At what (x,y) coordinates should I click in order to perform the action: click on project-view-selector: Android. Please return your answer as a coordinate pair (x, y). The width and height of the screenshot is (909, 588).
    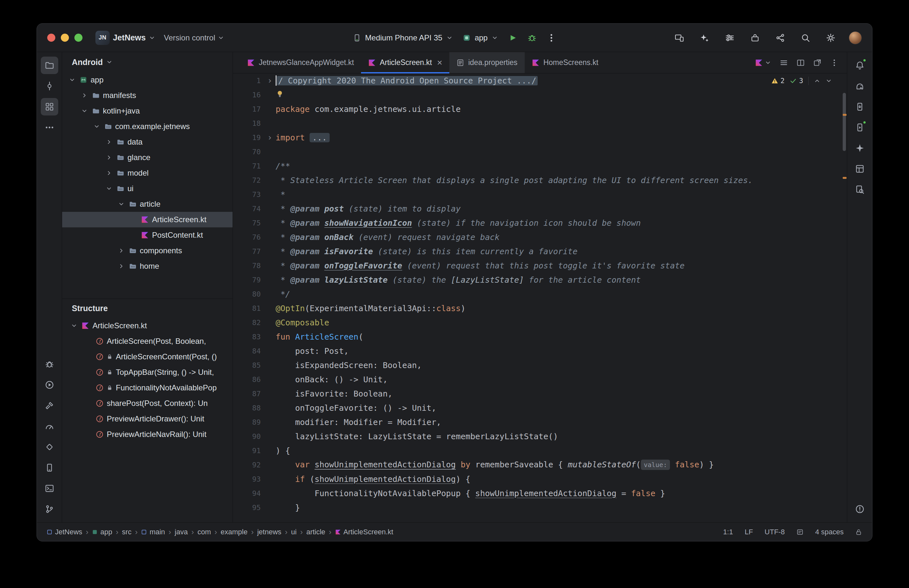
    Looking at the image, I should click on (147, 62).